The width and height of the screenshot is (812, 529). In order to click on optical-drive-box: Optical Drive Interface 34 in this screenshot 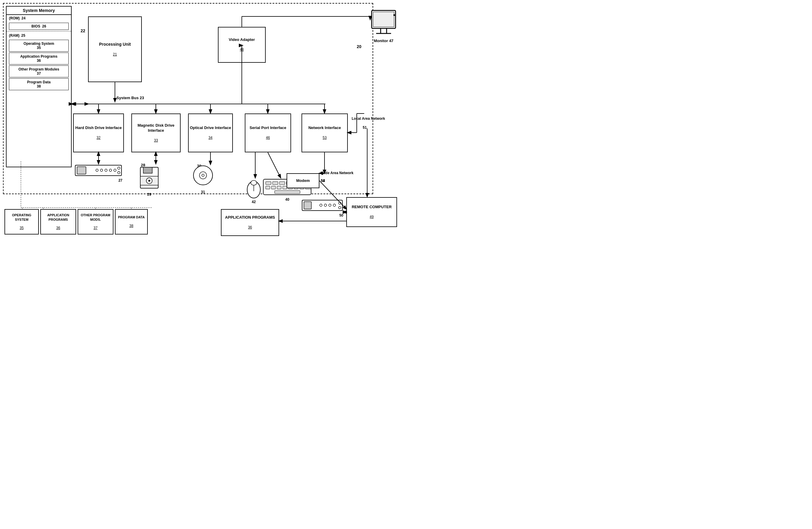, I will do `click(210, 133)`.